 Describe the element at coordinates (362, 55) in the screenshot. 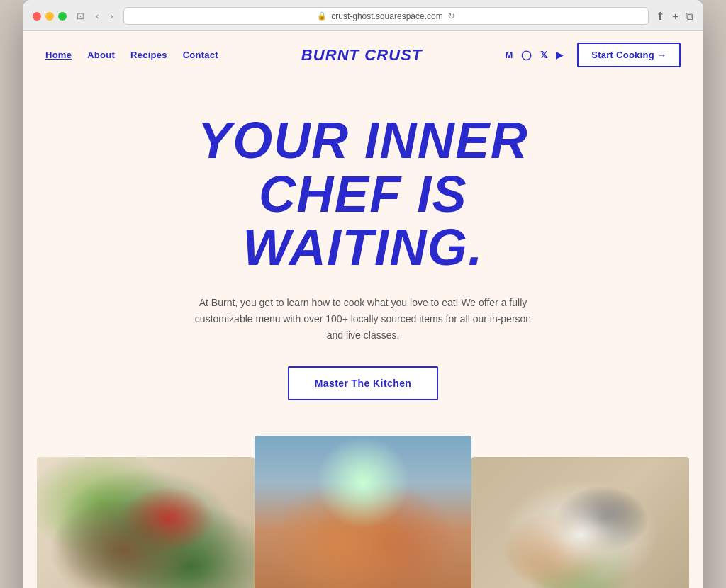

I see `nav-brand: BURNT CRUST` at that location.